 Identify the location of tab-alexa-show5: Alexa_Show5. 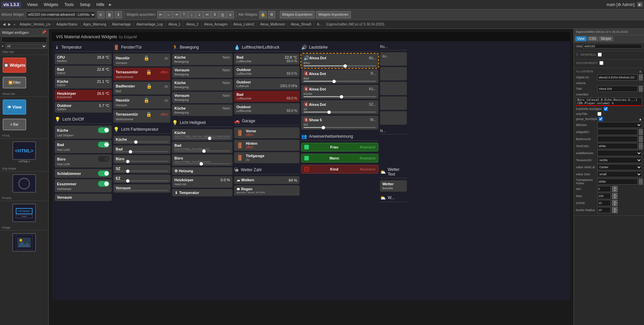
(301, 24).